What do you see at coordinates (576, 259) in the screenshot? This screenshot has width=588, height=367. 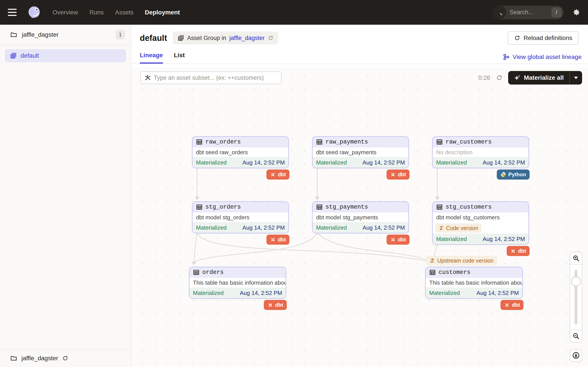 I see `zoom-in-button` at bounding box center [576, 259].